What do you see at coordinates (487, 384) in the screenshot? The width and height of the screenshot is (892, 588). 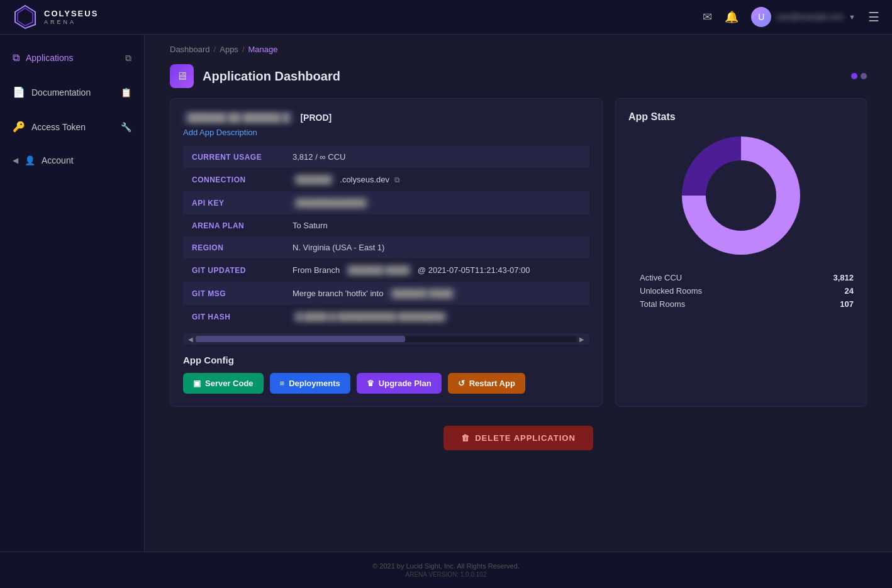 I see `restart-app-button: ↺ Restart App` at bounding box center [487, 384].